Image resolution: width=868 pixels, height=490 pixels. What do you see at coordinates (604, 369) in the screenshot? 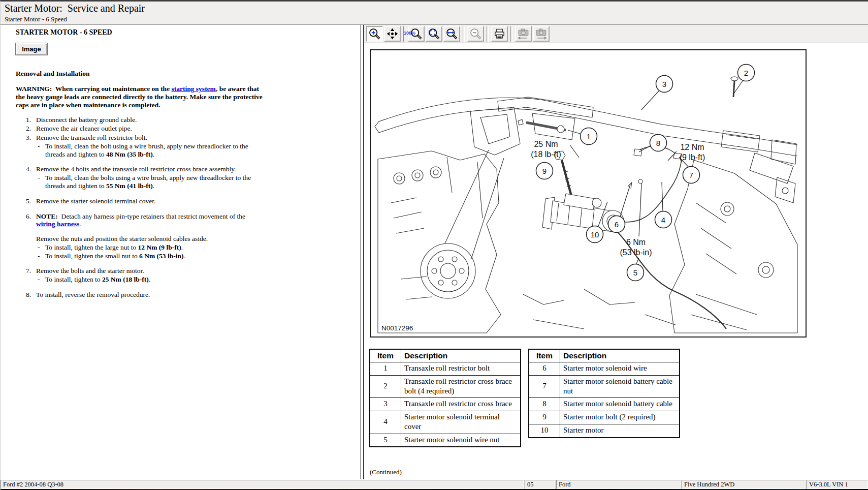
I see `table-row: 6Starter motor solenoid wire` at bounding box center [604, 369].